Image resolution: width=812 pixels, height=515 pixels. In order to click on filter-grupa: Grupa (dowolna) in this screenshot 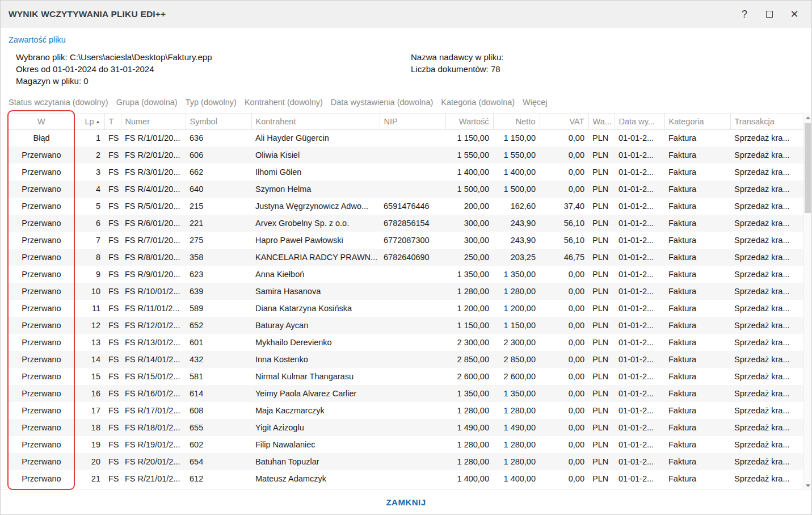, I will do `click(147, 102)`.